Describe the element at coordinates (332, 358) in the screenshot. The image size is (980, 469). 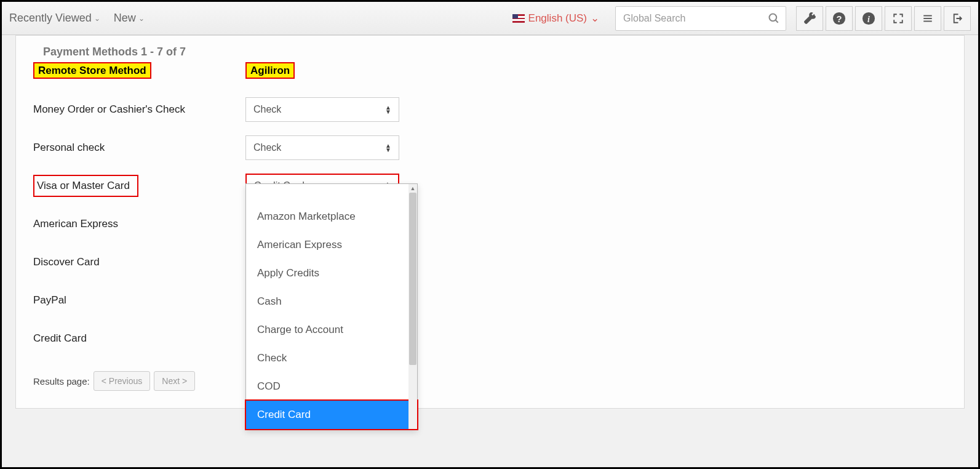
I see `dropdown-option: Check` at that location.